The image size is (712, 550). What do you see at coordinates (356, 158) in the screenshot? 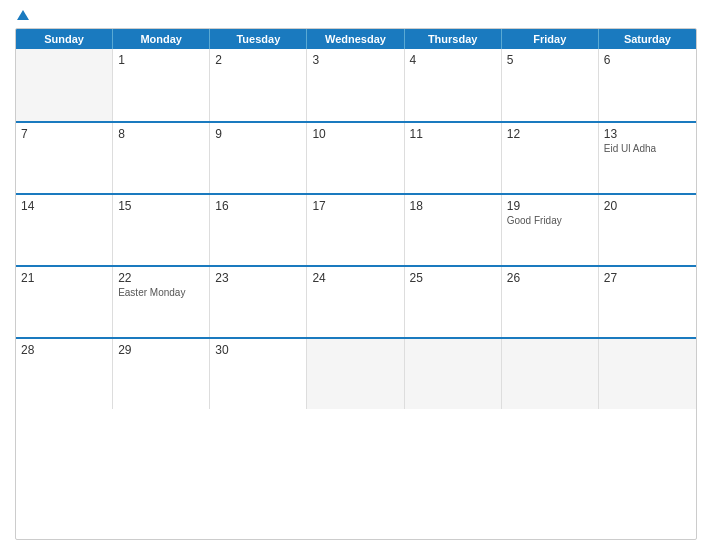
I see `calendar-cell: 10` at bounding box center [356, 158].